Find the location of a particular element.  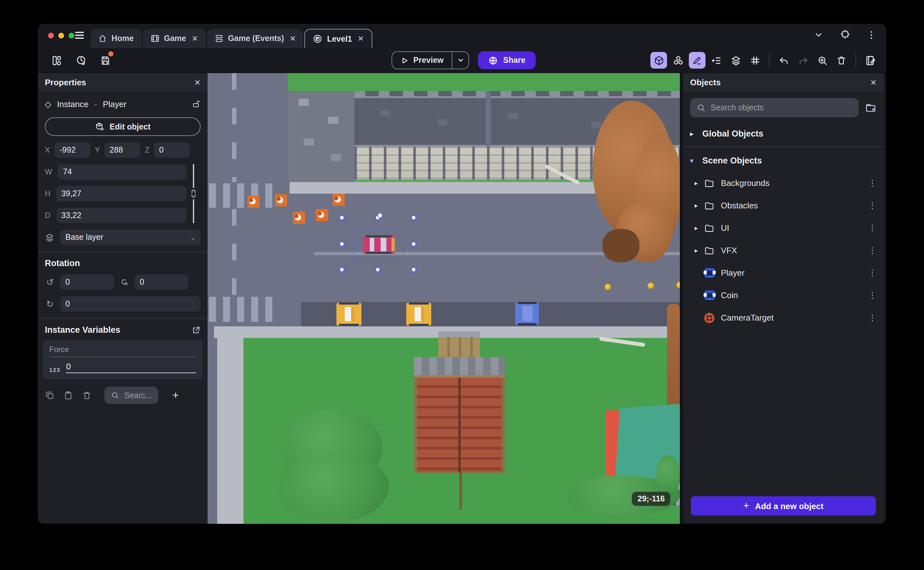

h-field: 39,27 is located at coordinates (121, 194).